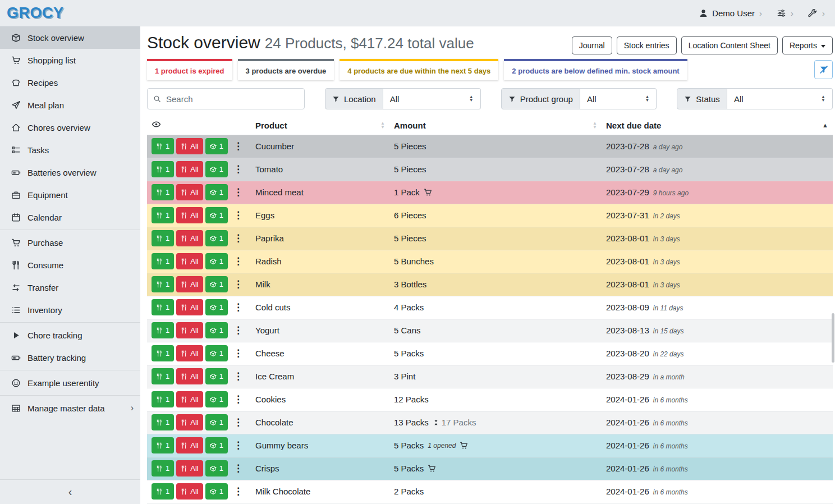  What do you see at coordinates (232, 99) in the screenshot?
I see `search-input` at bounding box center [232, 99].